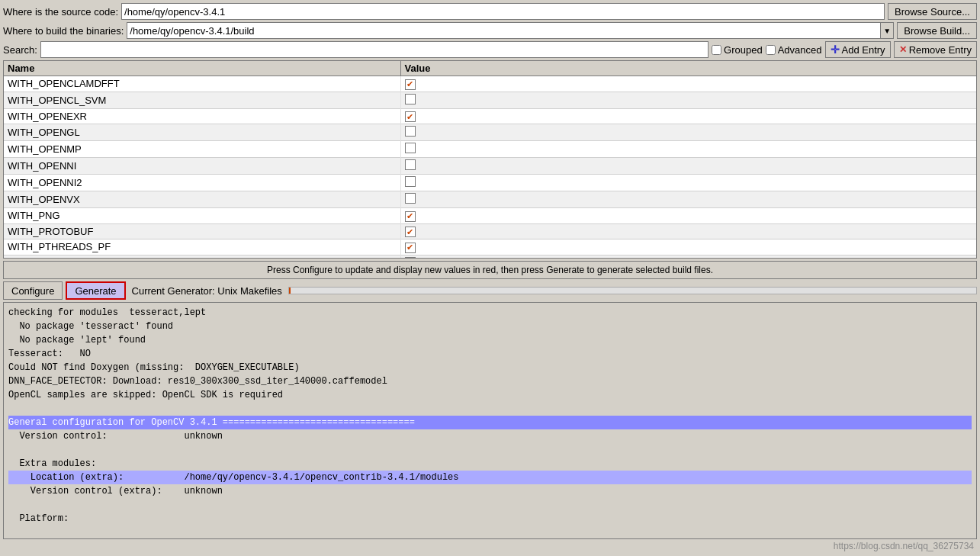  I want to click on x-icon: ✕, so click(903, 50).